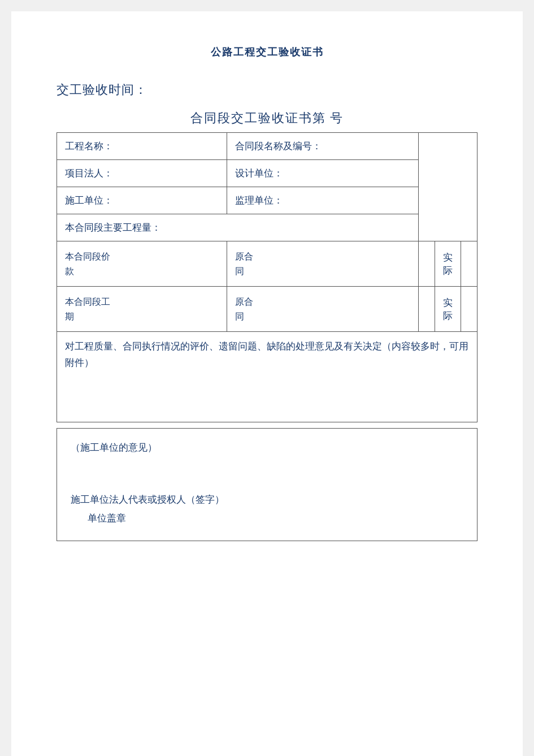 The height and width of the screenshot is (756, 534). Describe the element at coordinates (267, 377) in the screenshot. I see `table-row-evaluation: 对工程质量、合同执行情况的评价、遗留问题、缺陷的处理意见及有关决定（内容较多时，…` at that location.